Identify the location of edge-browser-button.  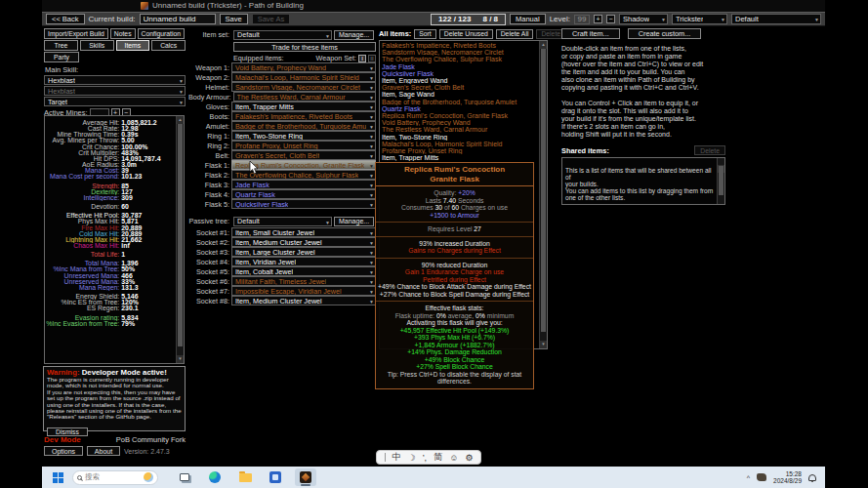
(215, 477).